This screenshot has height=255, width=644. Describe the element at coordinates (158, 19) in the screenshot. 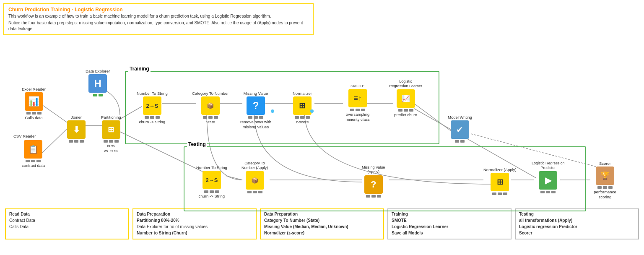

I see `header-box: Churn Prediction Training - Logistic Reg…` at that location.